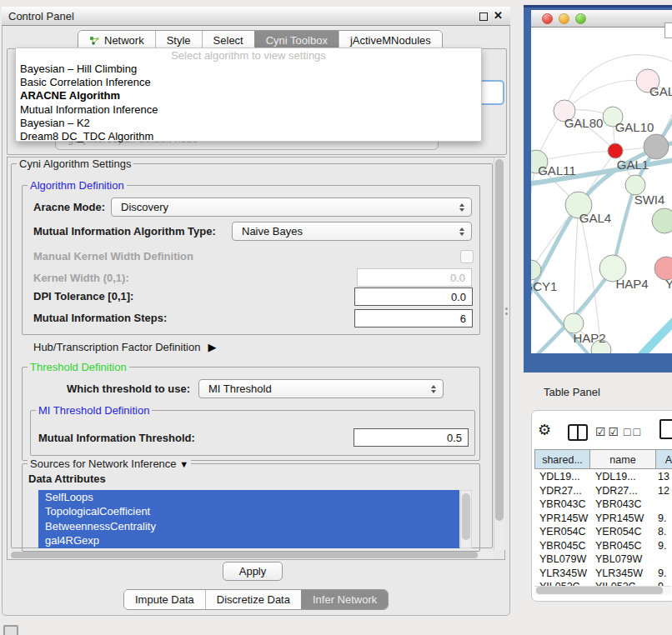  I want to click on table-row: YDR27...YDR27...12, so click(604, 492).